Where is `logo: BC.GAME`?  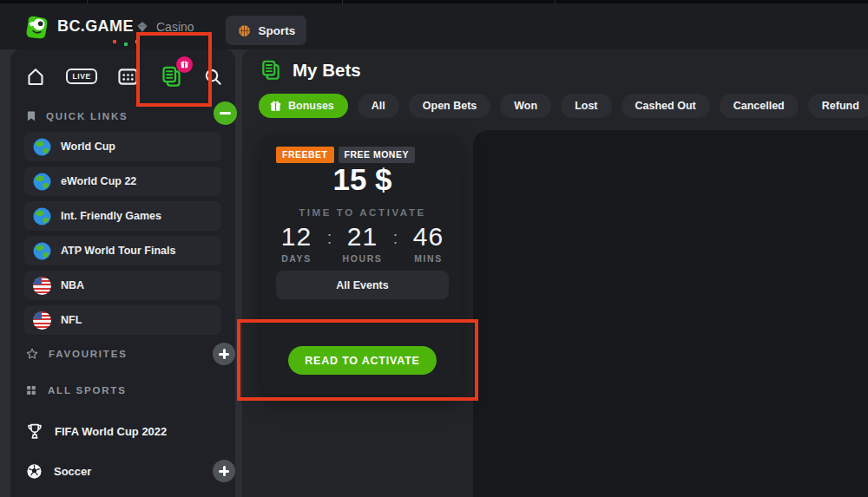
logo: BC.GAME is located at coordinates (78, 26).